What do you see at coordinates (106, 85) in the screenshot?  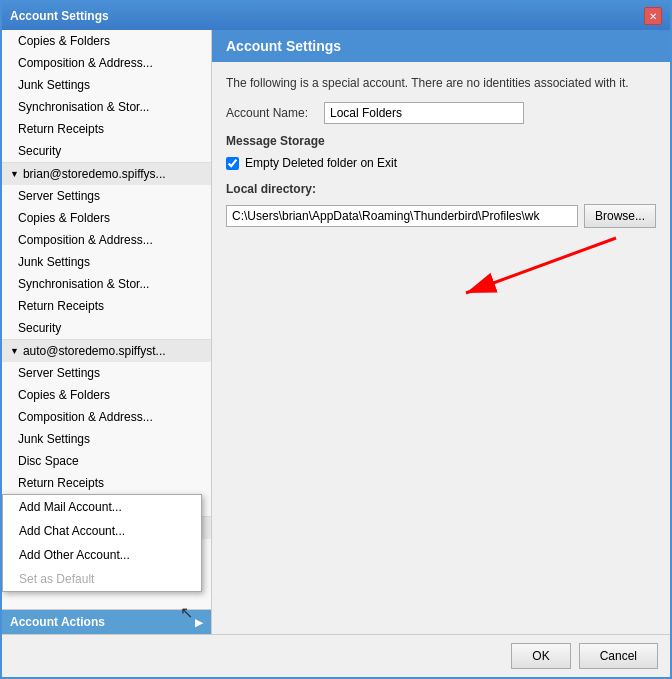 I see `sidebar-item-junk-1: Junk Settings` at bounding box center [106, 85].